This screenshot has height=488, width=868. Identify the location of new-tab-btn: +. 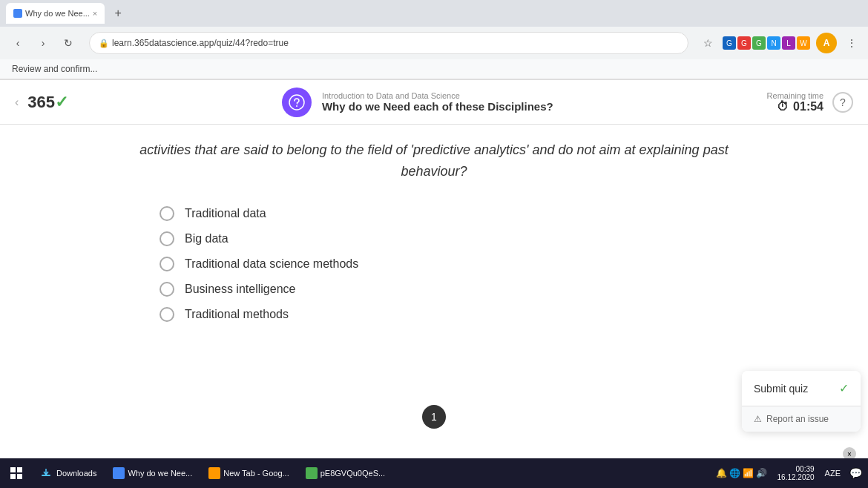
(118, 13).